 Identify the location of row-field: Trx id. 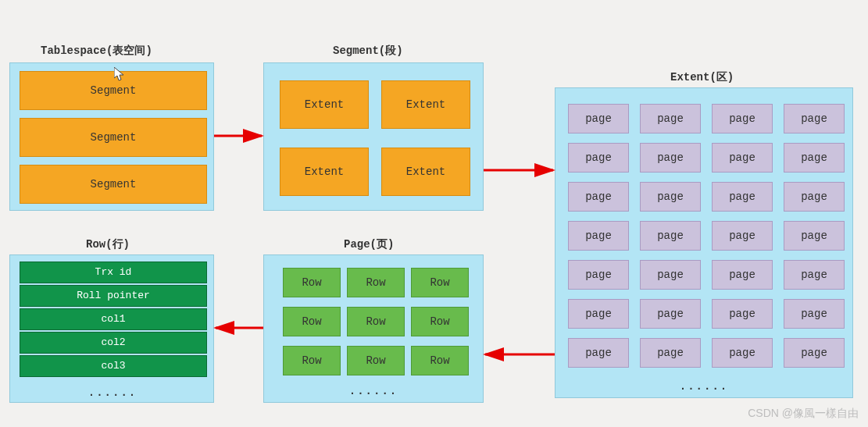
(113, 272).